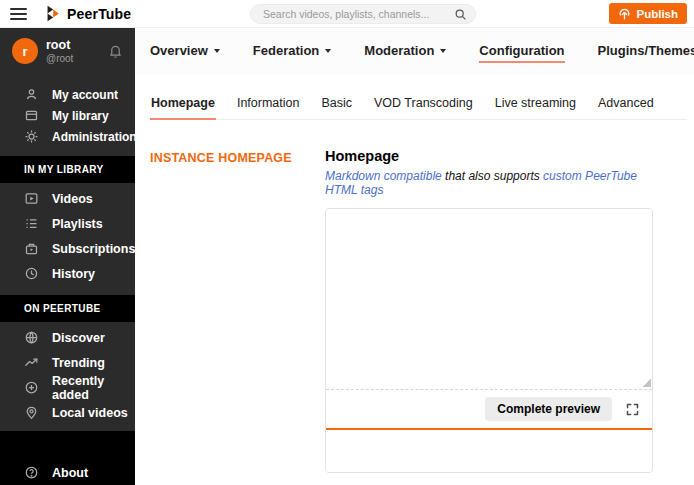 This screenshot has height=485, width=694. Describe the element at coordinates (632, 410) in the screenshot. I see `maximize-icon` at that location.